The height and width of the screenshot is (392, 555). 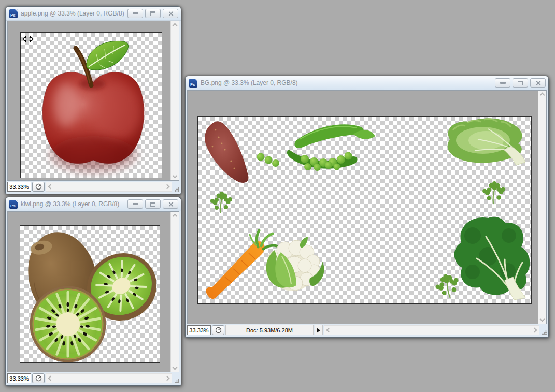 What do you see at coordinates (93, 13) in the screenshot?
I see `titlebar-apple: Ps apple.png @ 33.3% (Layer 0, RGB/8)` at bounding box center [93, 13].